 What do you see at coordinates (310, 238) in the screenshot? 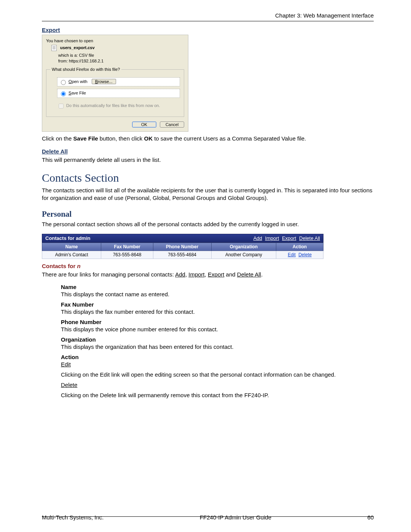
I see `delete-all-link: Delete All` at bounding box center [310, 238].